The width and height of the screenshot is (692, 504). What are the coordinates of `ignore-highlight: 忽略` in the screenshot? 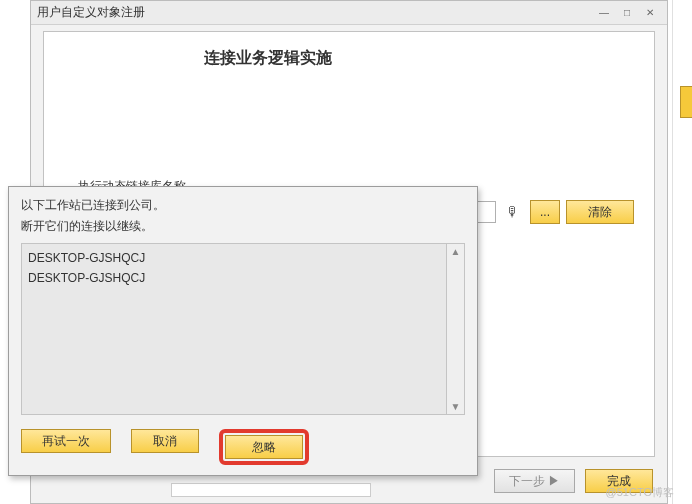 It's located at (264, 447).